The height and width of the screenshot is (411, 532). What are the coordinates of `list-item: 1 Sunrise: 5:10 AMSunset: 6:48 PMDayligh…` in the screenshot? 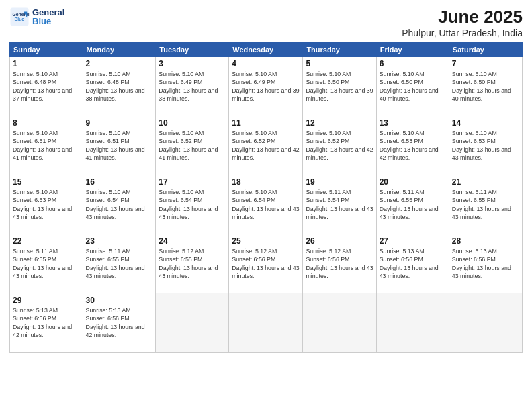 It's located at (47, 87).